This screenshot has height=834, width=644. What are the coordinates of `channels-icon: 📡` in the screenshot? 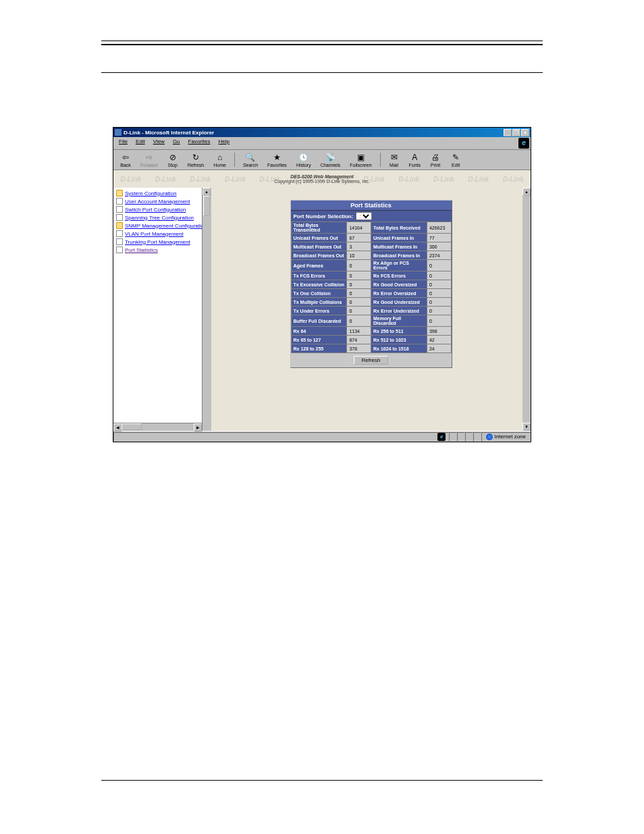 It's located at (330, 157).